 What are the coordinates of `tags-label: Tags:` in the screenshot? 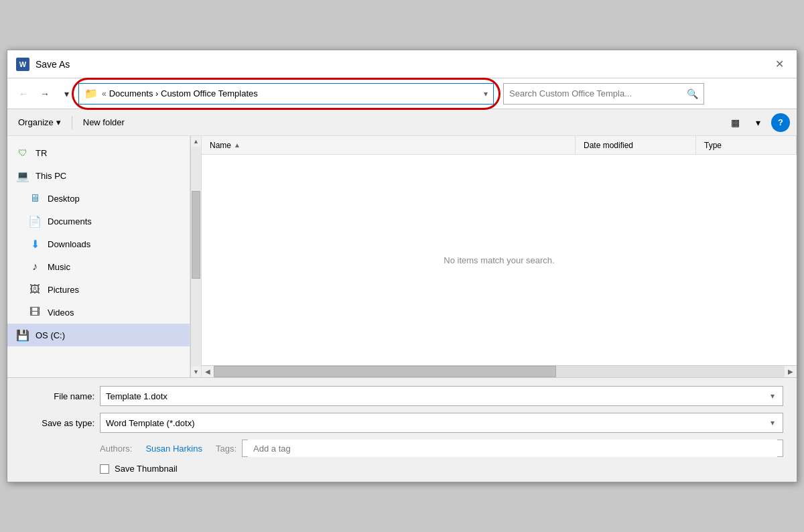 It's located at (226, 449).